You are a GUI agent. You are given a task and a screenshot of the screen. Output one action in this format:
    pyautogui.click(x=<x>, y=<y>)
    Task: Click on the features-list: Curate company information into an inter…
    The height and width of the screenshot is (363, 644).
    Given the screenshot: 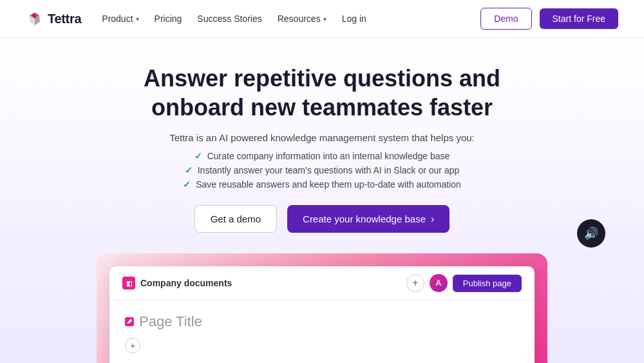 What is the action you would take?
    pyautogui.click(x=322, y=170)
    